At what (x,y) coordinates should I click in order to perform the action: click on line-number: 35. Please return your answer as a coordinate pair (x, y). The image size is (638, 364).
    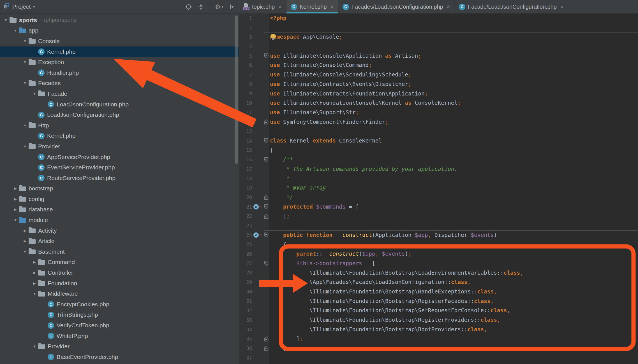
    Looking at the image, I should click on (246, 339).